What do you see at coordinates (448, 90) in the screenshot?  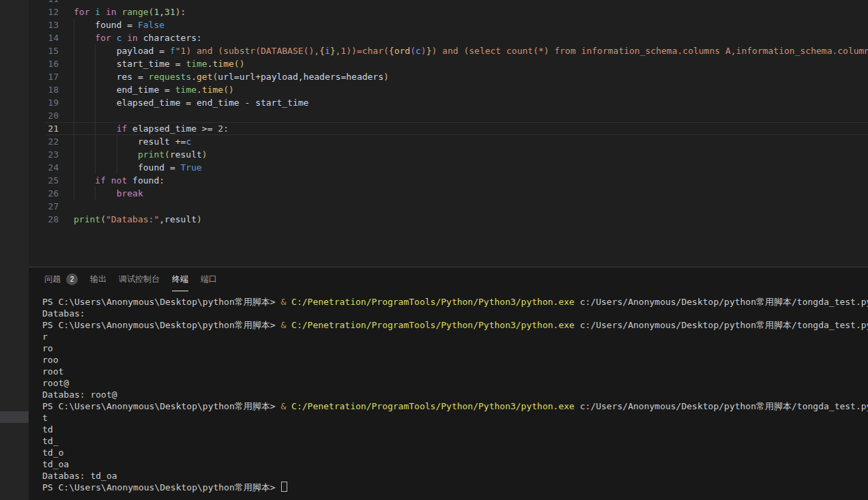 I see `code-line: 18 end_time = time.time()` at bounding box center [448, 90].